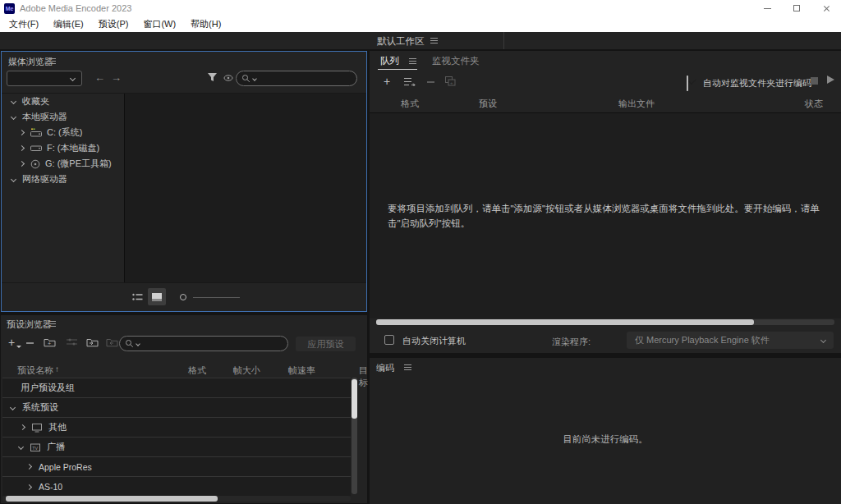  What do you see at coordinates (92, 342) in the screenshot?
I see `import-preset-icon` at bounding box center [92, 342].